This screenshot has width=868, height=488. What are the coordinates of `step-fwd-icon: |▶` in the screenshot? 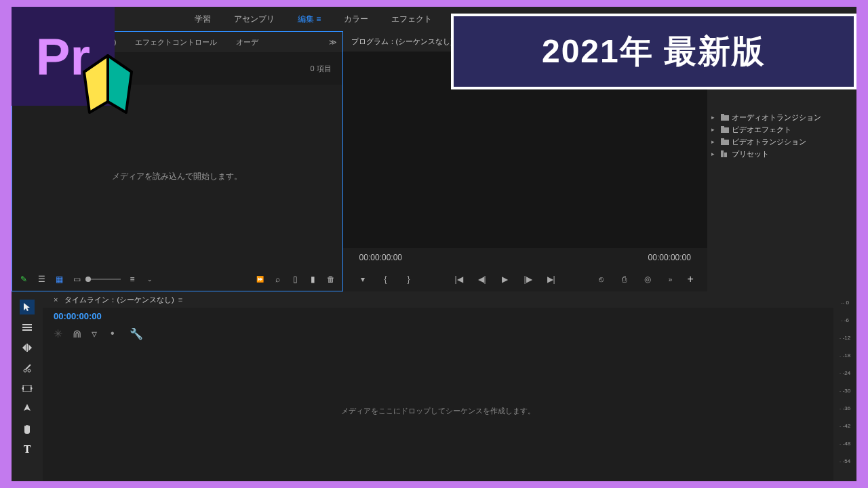 It's located at (528, 279).